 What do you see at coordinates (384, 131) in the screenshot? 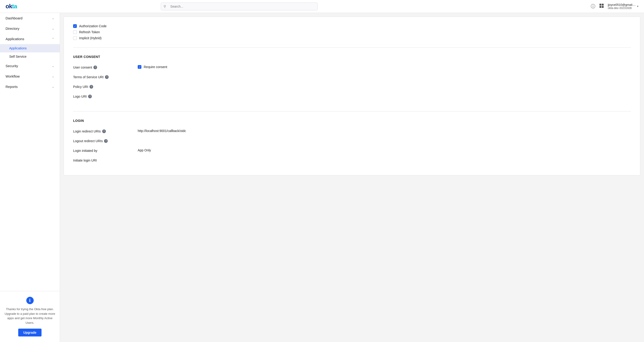
I see `login-redirect-uris-value: http://localhost:9001/callback/oidc` at bounding box center [384, 131].